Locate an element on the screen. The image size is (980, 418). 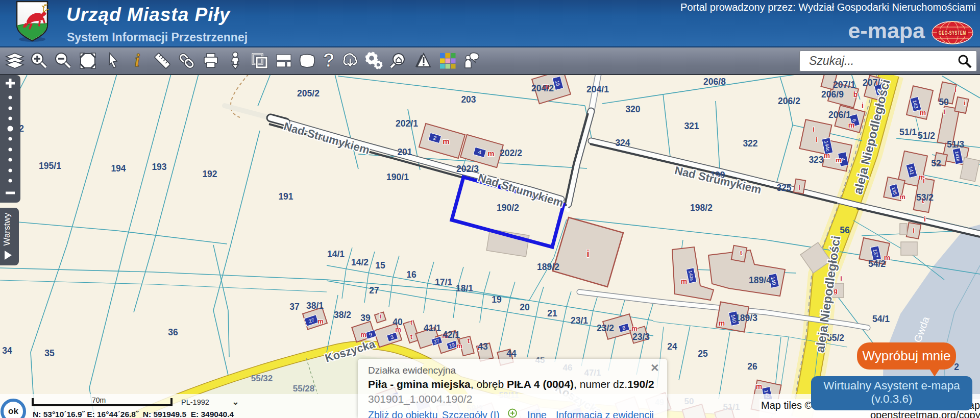
svg-text: 202/1 is located at coordinates (407, 124).